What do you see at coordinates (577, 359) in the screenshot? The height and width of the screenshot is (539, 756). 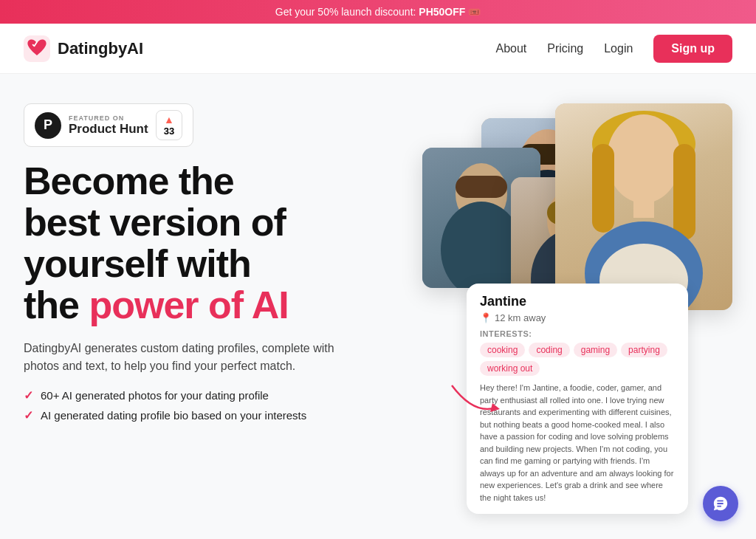 I see `interest-tags: cooking coding gaming partying working o…` at bounding box center [577, 359].